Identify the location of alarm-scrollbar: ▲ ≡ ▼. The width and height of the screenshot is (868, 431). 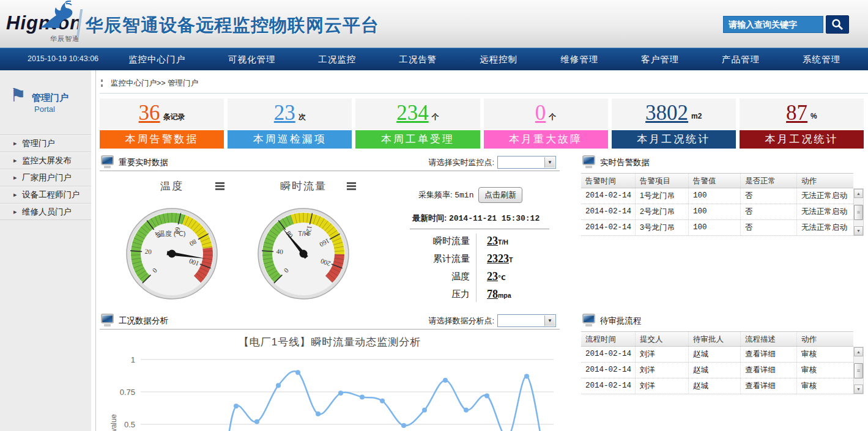
(859, 212).